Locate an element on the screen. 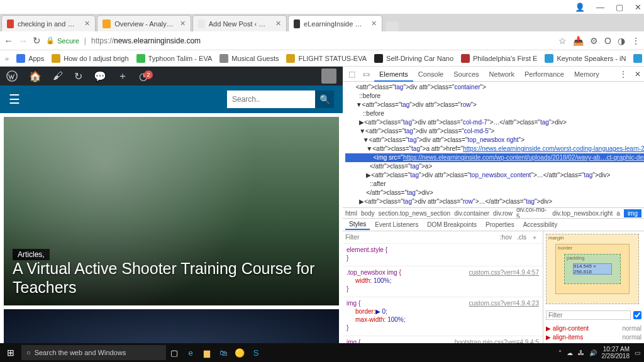 Image resolution: width=644 pixels, height=362 pixels. crumb-item: a is located at coordinates (618, 214).